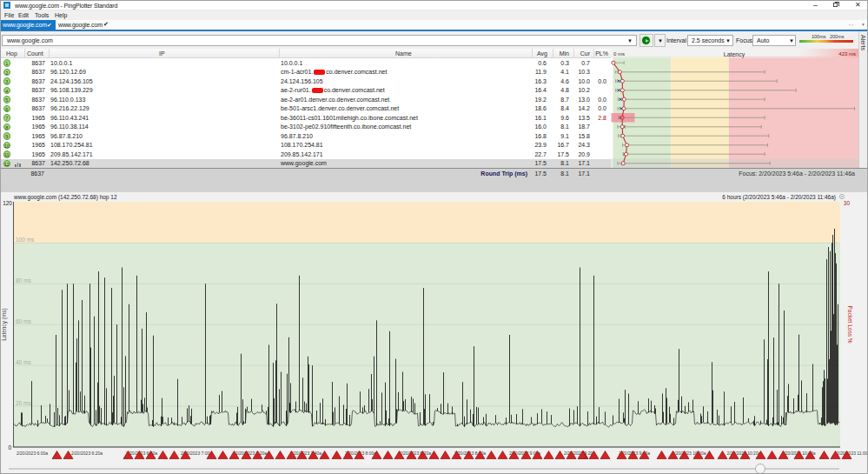 This screenshot has height=474, width=868. I want to click on svg-text: 60 ms, so click(23, 322).